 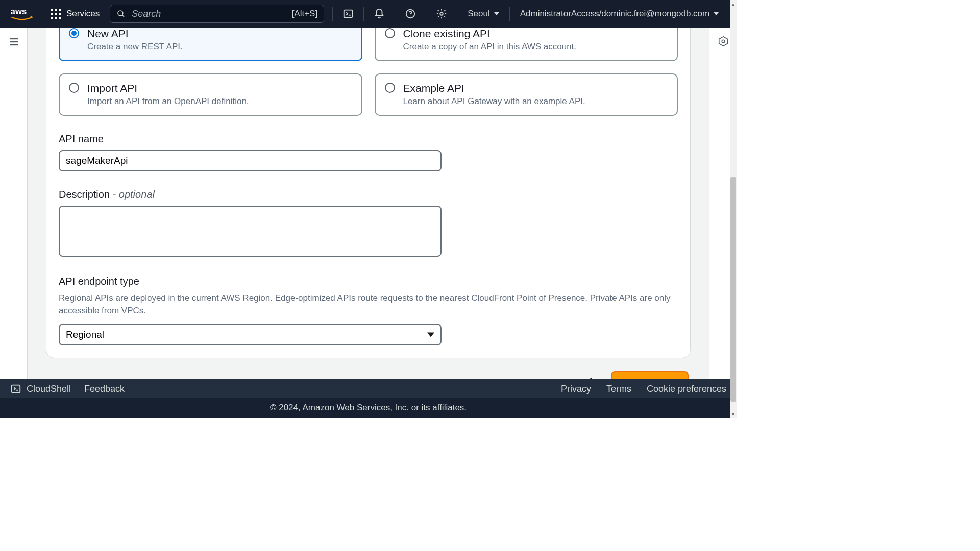 What do you see at coordinates (210, 95) in the screenshot?
I see `choice-import-api: Import API Import an API from an OpenAPI…` at bounding box center [210, 95].